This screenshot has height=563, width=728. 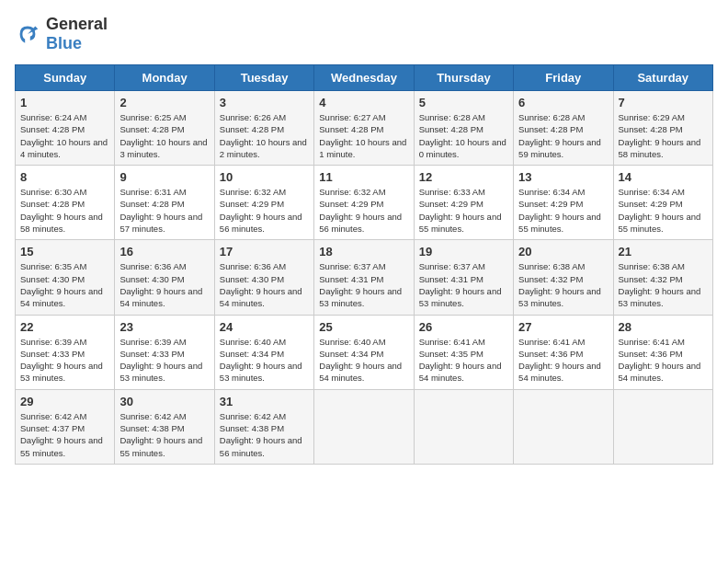 What do you see at coordinates (563, 278) in the screenshot?
I see `calendar-cell: 20 Sunrise: 6:38 AM Sunset: 4:32 PM Dayl…` at bounding box center [563, 278].